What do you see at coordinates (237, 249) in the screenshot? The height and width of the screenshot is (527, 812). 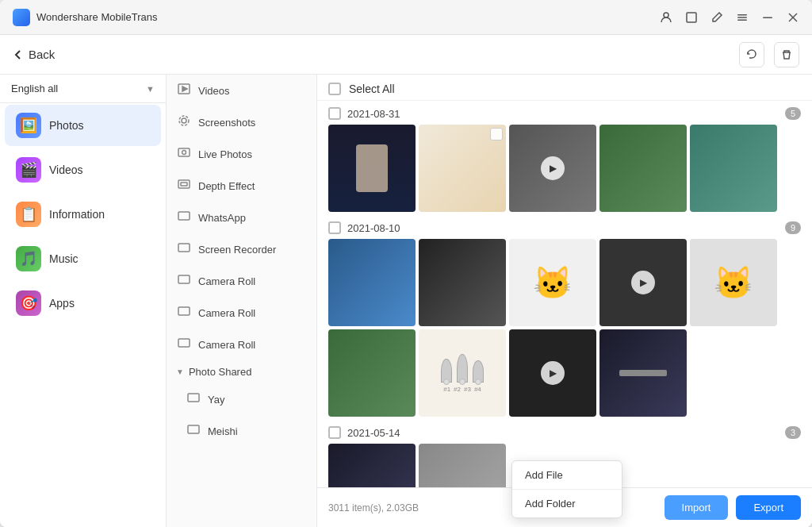 I see `screen-recorder-label: Screen Recorder` at bounding box center [237, 249].